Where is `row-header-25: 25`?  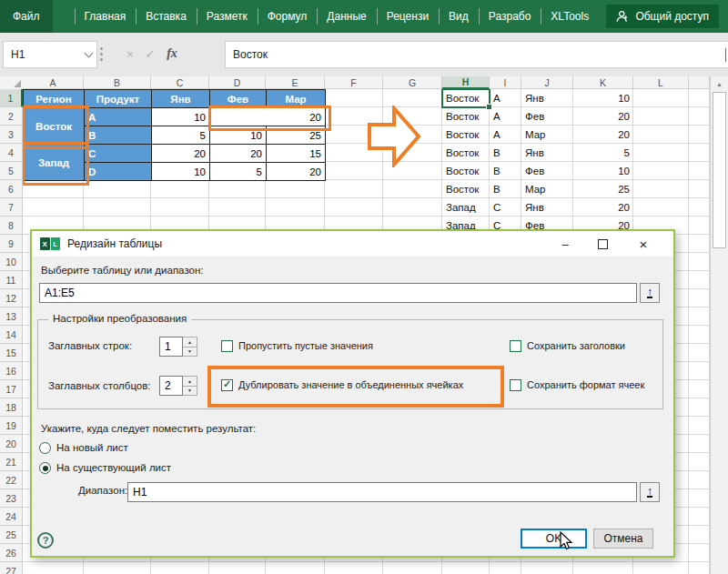 row-header-25: 25 is located at coordinates (11, 535).